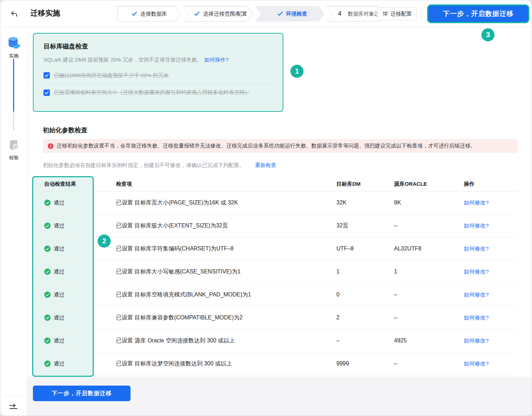 The height and width of the screenshot is (416, 532). I want to click on sidebar: 实施 校验, so click(14, 221).